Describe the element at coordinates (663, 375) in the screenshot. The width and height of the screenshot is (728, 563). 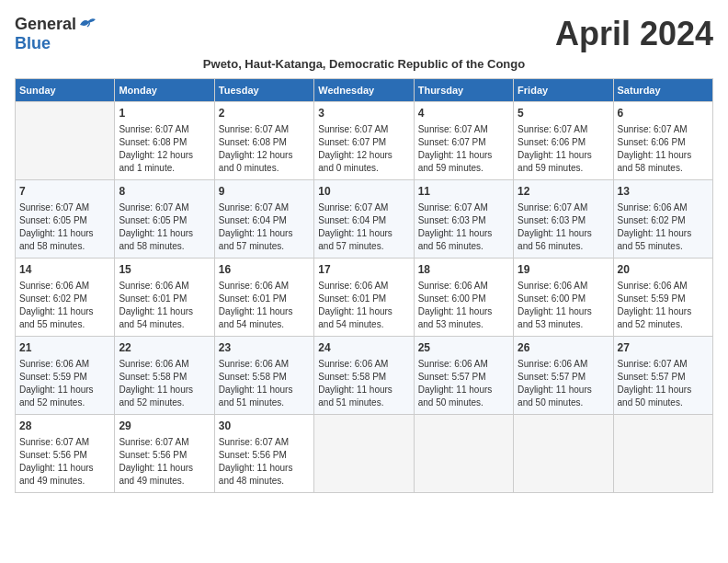
I see `calendar-cell: 27Sunrise: 6:07 AMSunset: 5:57 PMDayligh…` at that location.